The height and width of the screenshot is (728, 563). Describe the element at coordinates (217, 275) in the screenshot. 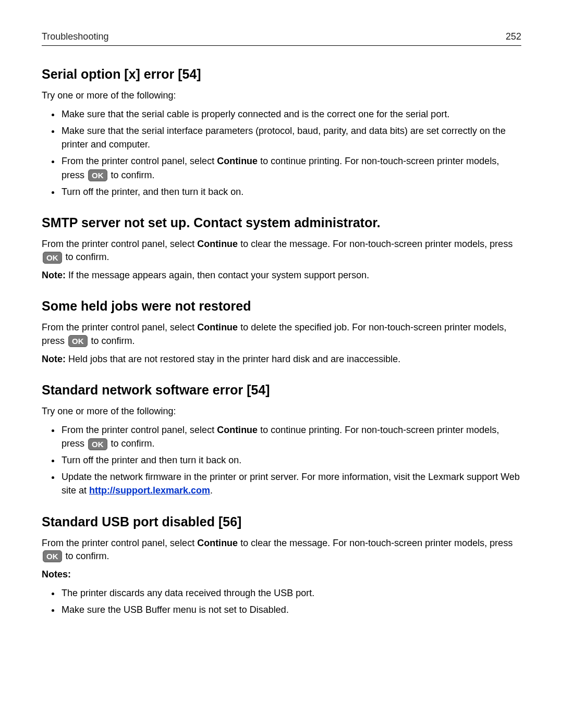

I see `note-text: If the message appears again, then conta…` at that location.